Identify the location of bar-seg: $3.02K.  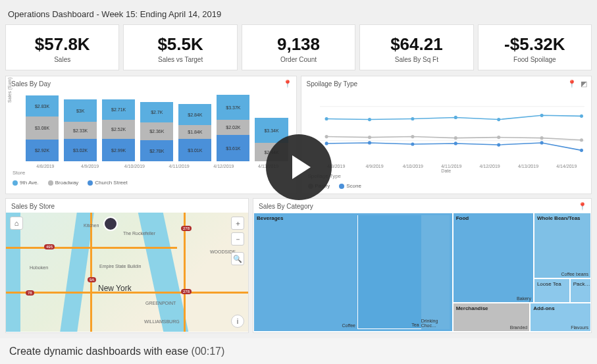
(80, 150).